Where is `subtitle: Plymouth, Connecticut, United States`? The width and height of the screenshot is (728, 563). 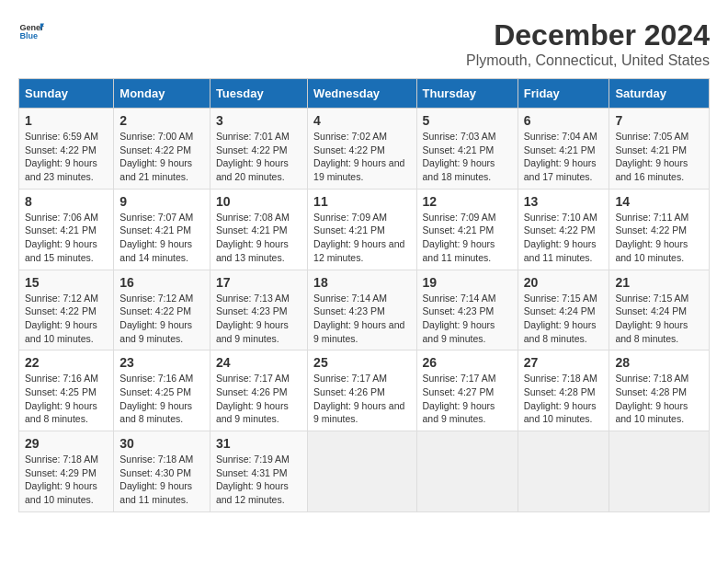 subtitle: Plymouth, Connecticut, United States is located at coordinates (588, 61).